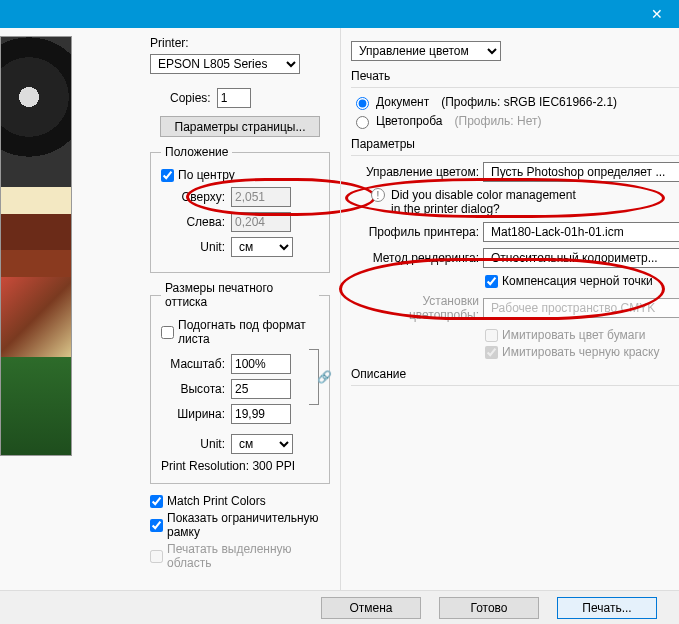 This screenshot has height=624, width=679. Describe the element at coordinates (324, 377) in the screenshot. I see `link-icon: 🔗` at that location.